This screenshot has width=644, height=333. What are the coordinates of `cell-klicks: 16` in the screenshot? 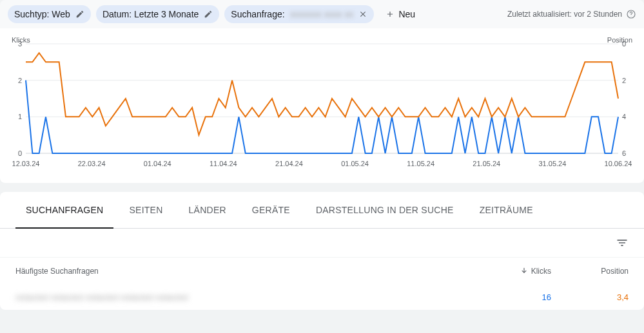 It's located at (512, 298).